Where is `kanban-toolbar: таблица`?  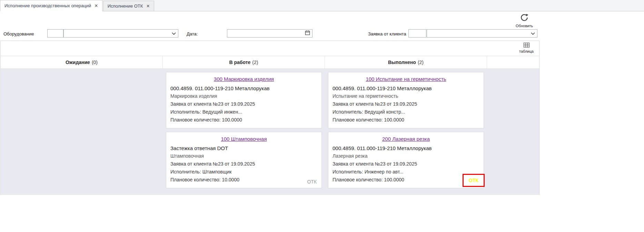 kanban-toolbar: таблица is located at coordinates (270, 49).